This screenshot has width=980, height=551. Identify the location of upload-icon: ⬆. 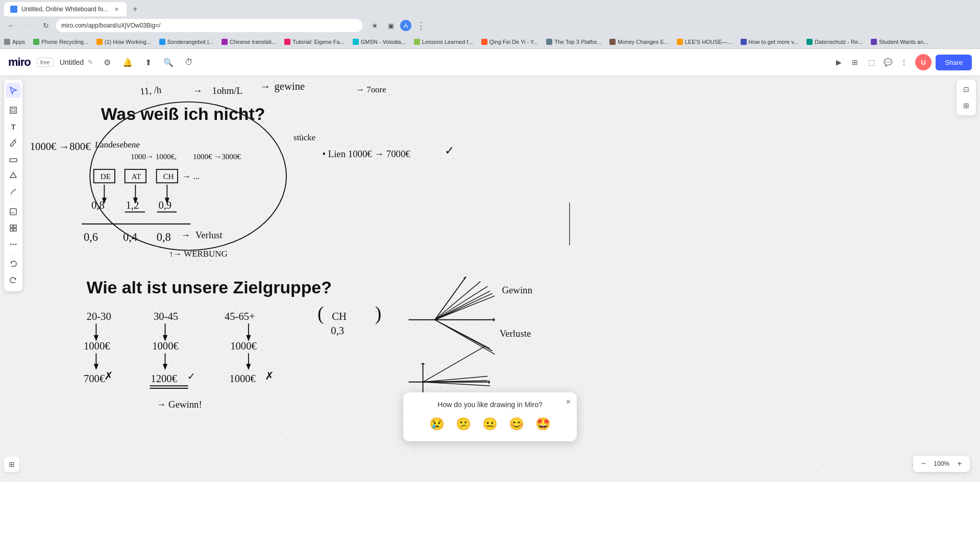
(148, 62).